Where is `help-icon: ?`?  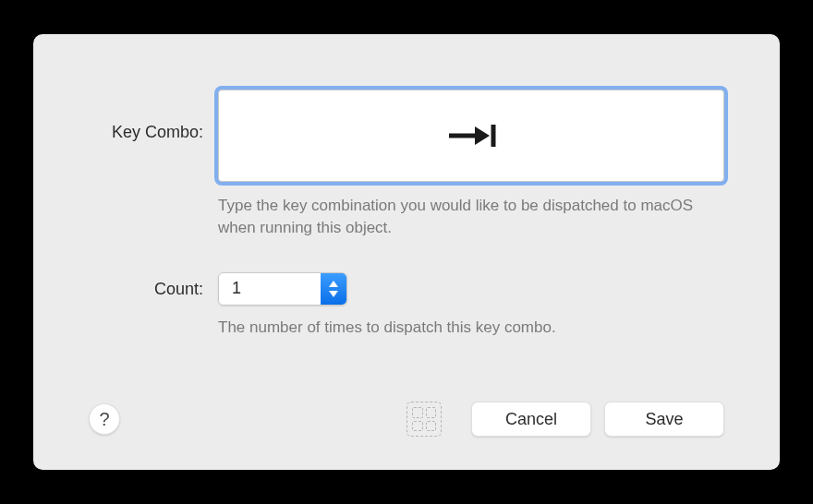
help-icon: ? is located at coordinates (103, 419).